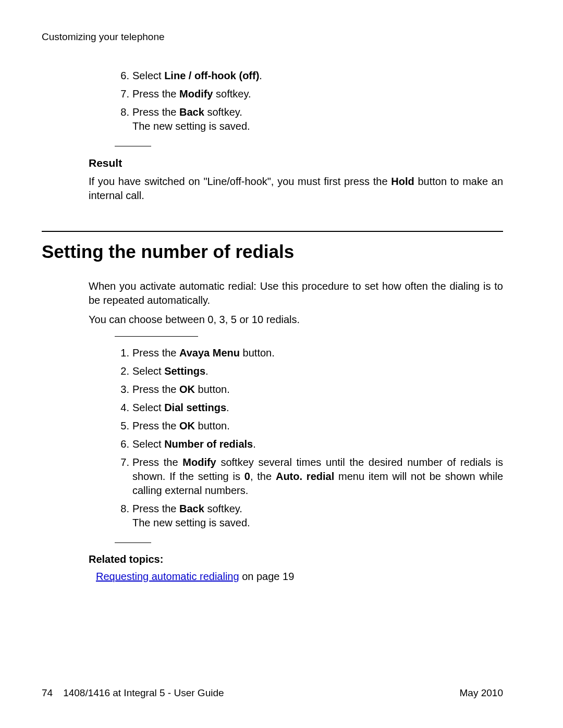 The height and width of the screenshot is (728, 563). Describe the element at coordinates (318, 408) in the screenshot. I see `step-text: Select Dial settings.` at that location.